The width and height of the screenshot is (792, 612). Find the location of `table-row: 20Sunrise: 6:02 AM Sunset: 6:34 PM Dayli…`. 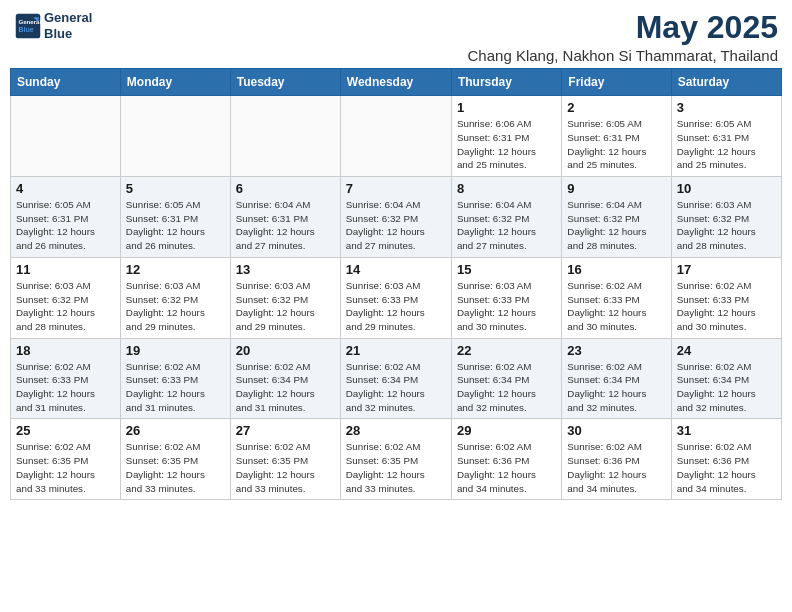

table-row: 20Sunrise: 6:02 AM Sunset: 6:34 PM Dayli… is located at coordinates (285, 378).